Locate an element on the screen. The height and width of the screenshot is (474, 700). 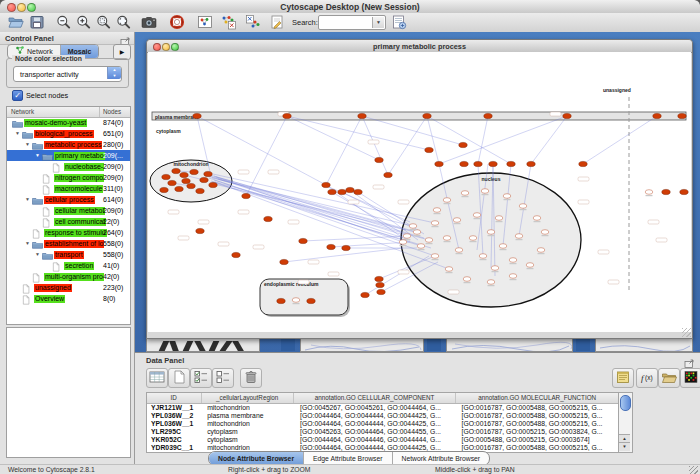
tree-column-nodes: Nodes is located at coordinates (112, 112).